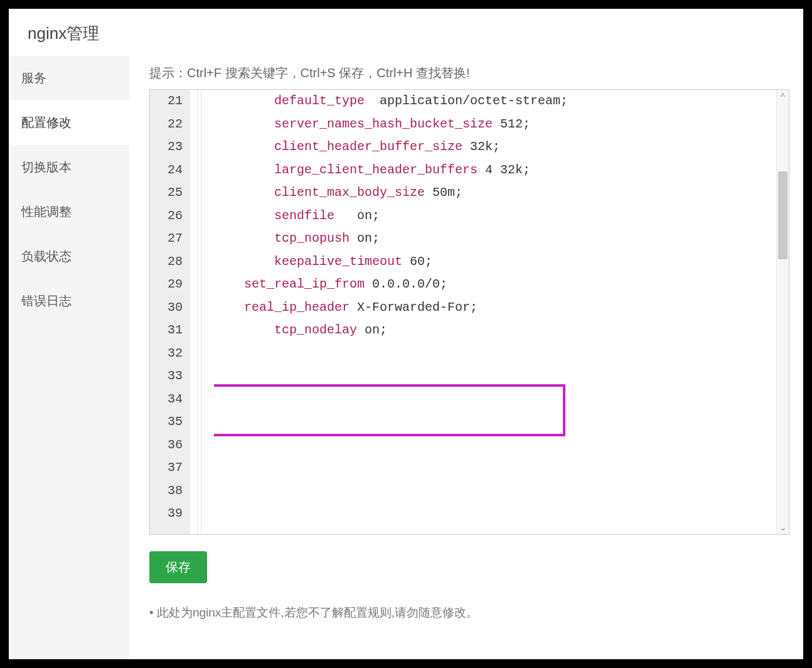 This screenshot has height=668, width=812. Describe the element at coordinates (69, 301) in the screenshot. I see `sidebar-item-5: 错误日志` at that location.